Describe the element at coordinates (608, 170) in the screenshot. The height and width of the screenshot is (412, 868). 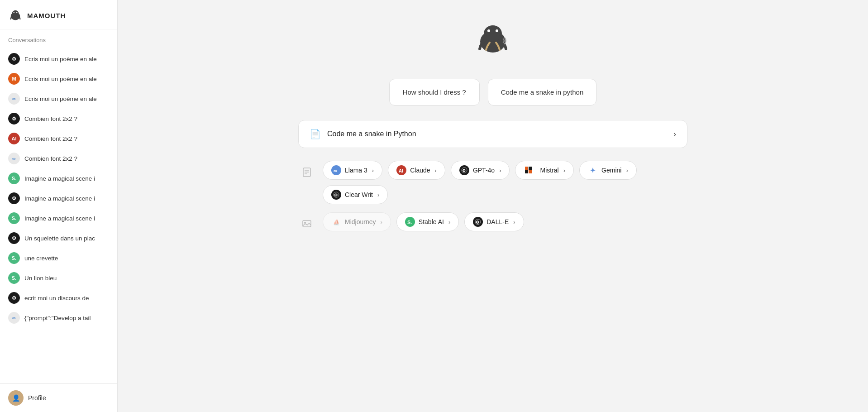
I see `gemini-button: Gemini›` at that location.